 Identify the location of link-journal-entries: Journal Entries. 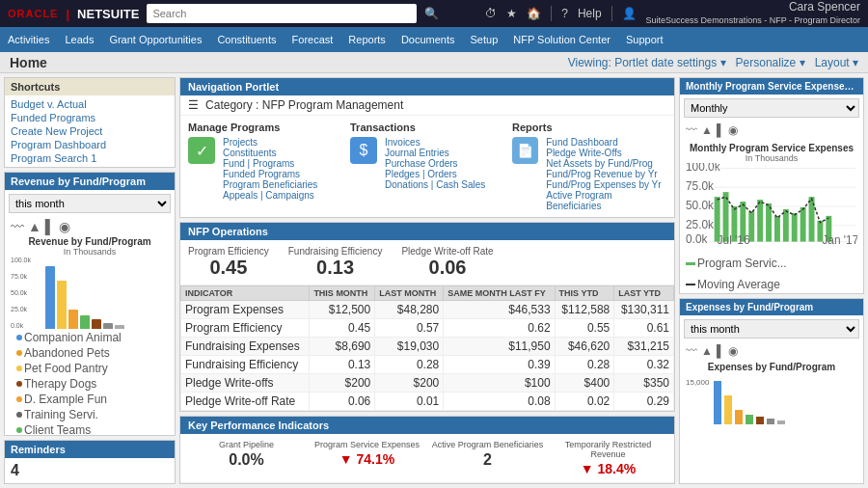
(435, 152).